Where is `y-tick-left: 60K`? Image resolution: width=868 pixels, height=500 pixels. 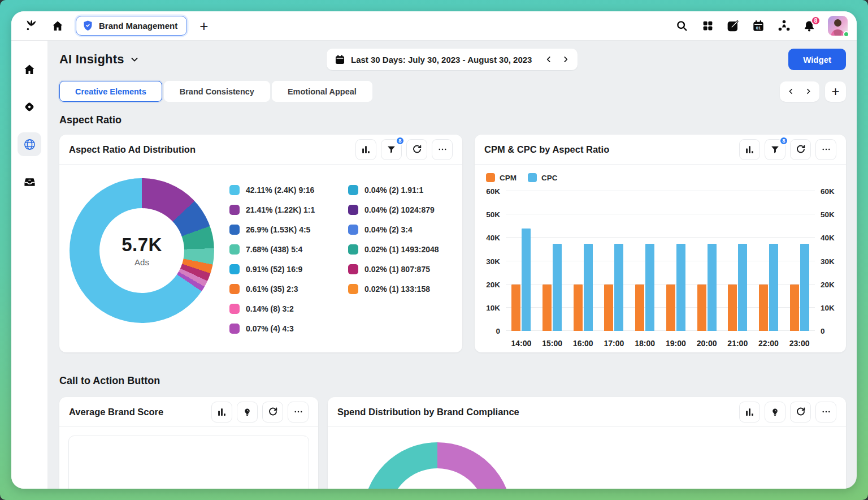
y-tick-left: 60K is located at coordinates (493, 191).